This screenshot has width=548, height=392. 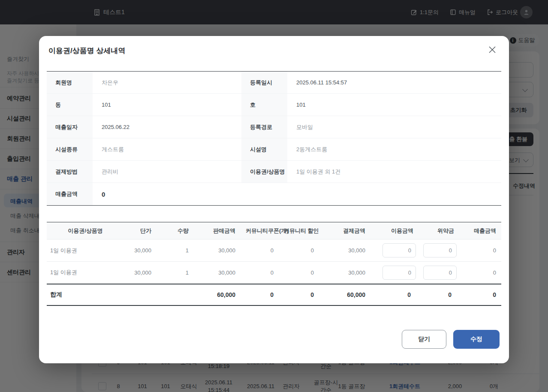 What do you see at coordinates (476, 339) in the screenshot?
I see `submit-button: 수정` at bounding box center [476, 339].